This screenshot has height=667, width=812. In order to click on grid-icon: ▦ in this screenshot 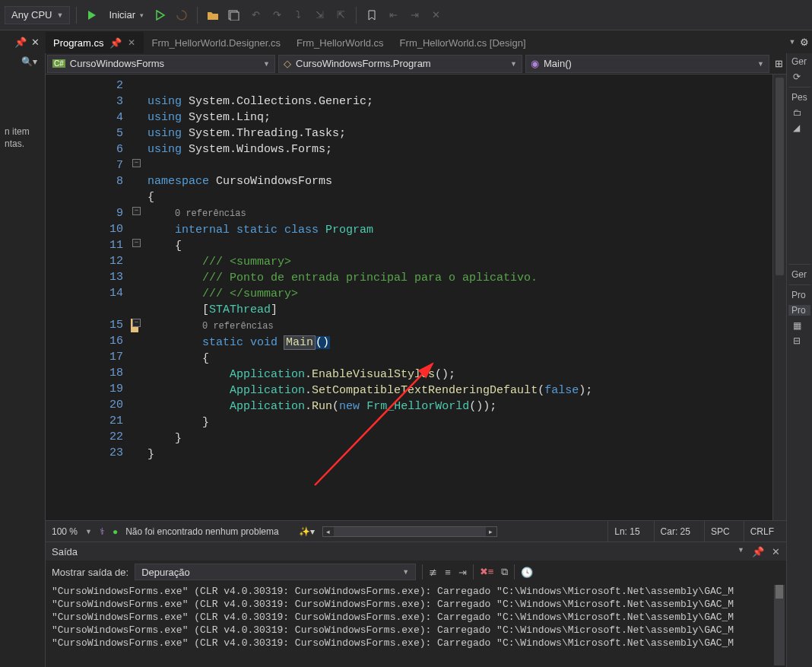, I will do `click(795, 326)`.